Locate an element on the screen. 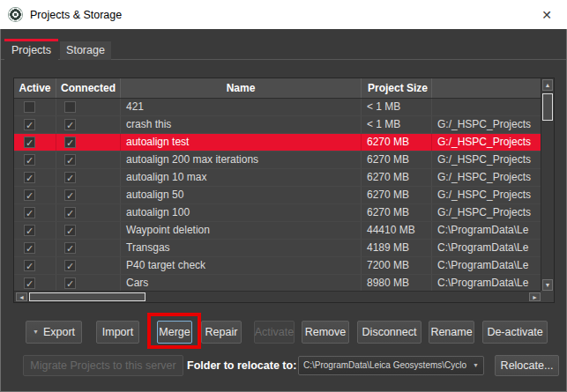 The image size is (567, 392). tab-storage: Storage is located at coordinates (86, 51).